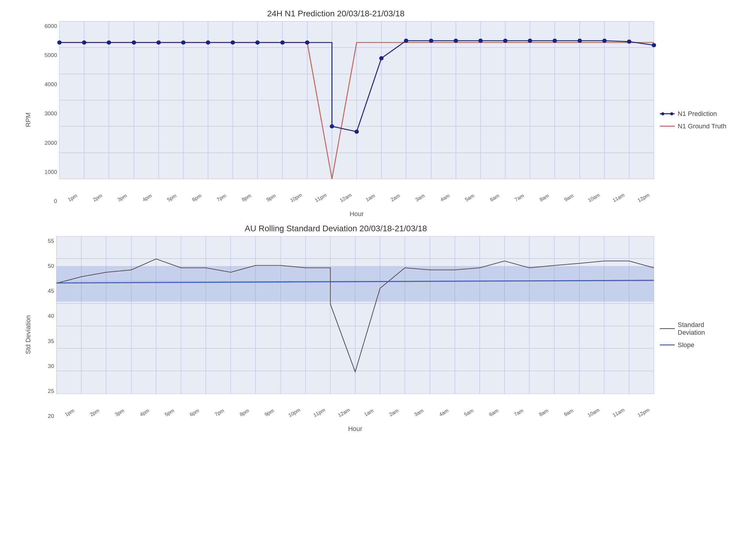  Describe the element at coordinates (47, 266) in the screenshot. I see `chart2-ytick-50: 50` at that location.